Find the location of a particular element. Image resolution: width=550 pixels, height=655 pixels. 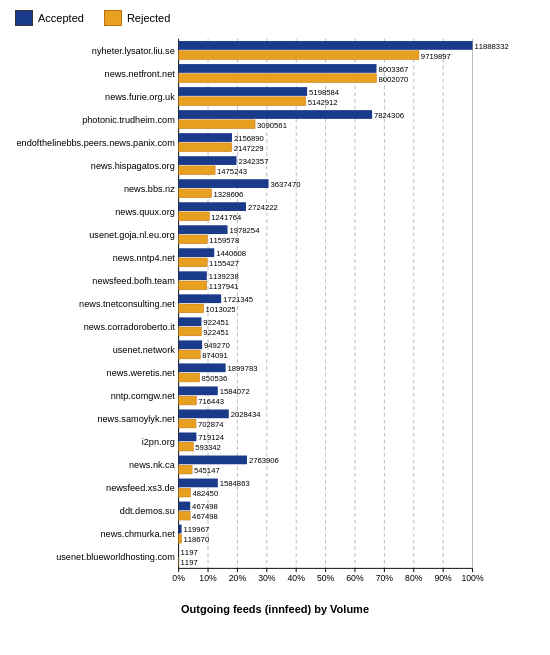

svg-text: 70% is located at coordinates (385, 578).